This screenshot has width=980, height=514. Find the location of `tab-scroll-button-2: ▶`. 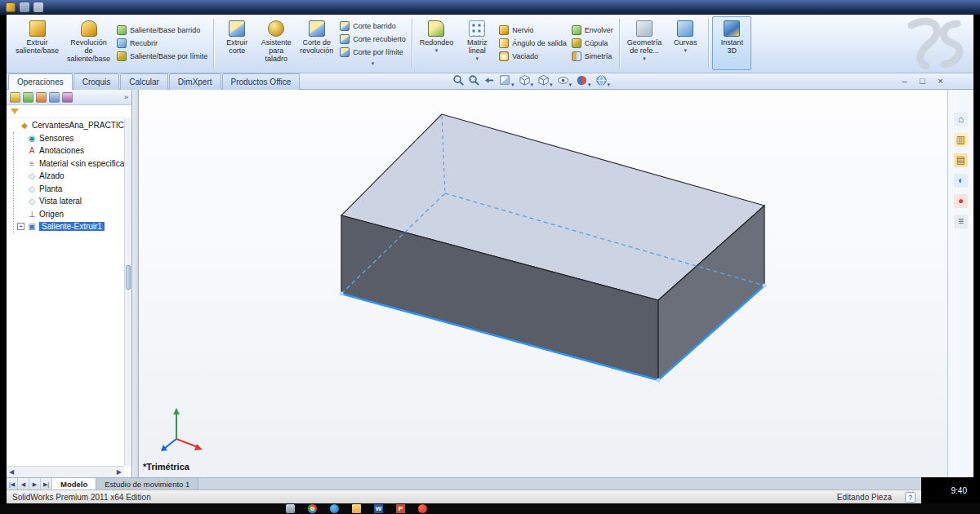

tab-scroll-button-2: ▶ is located at coordinates (35, 484).